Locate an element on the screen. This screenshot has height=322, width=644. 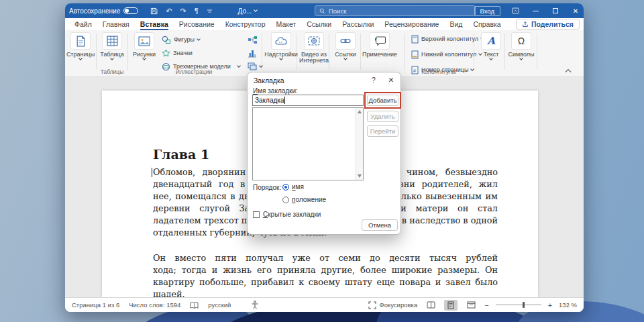
accessibility-icon is located at coordinates (255, 305).